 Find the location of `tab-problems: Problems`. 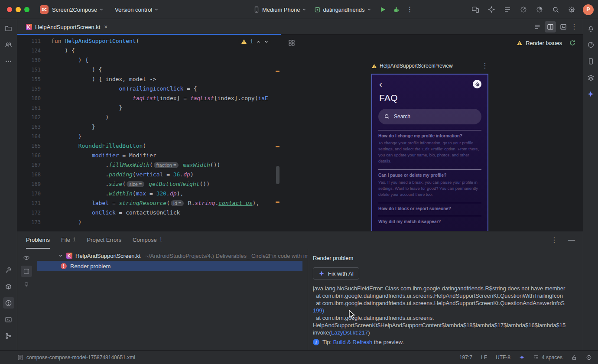

tab-problems: Problems is located at coordinates (38, 240).